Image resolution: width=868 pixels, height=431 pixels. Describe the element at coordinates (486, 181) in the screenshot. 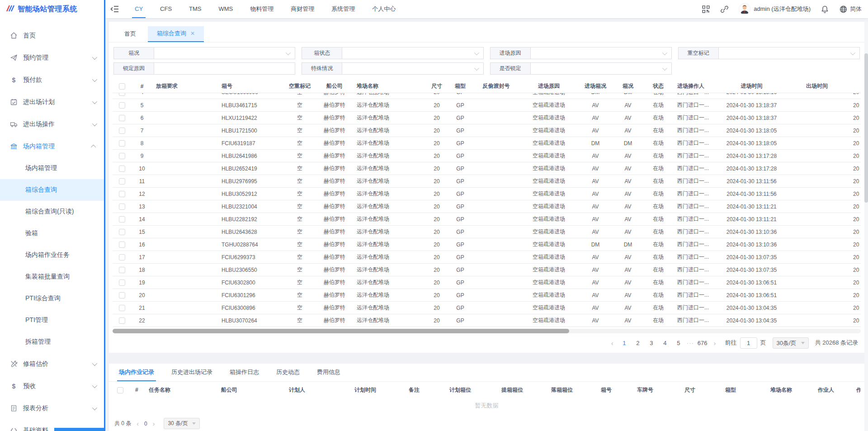

I see `table-row: 11HLBU2976995空赫伯罗特远洋仓配堆场20GP空箱疏港进场AVAV在场…` at that location.